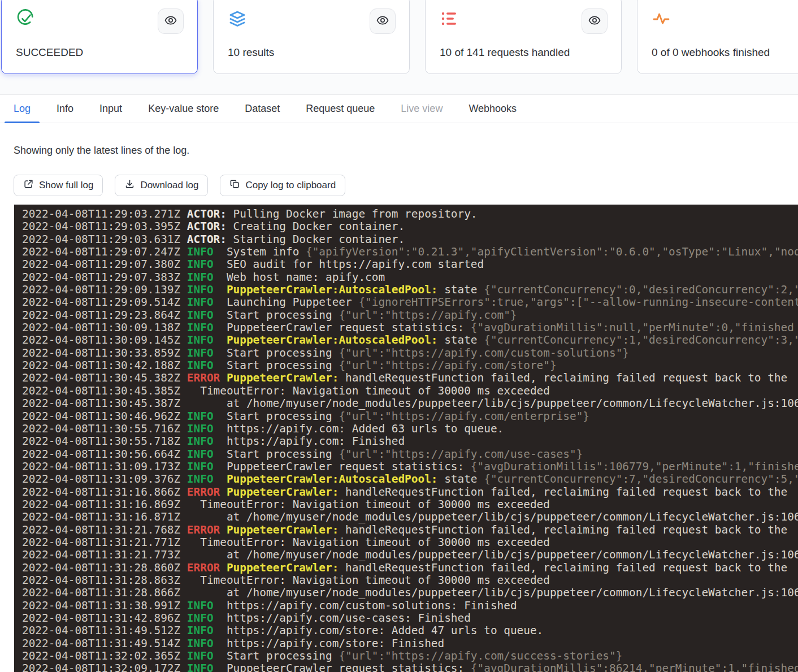 The height and width of the screenshot is (672, 798). Describe the element at coordinates (170, 185) in the screenshot. I see `button-label: Download log` at that location.